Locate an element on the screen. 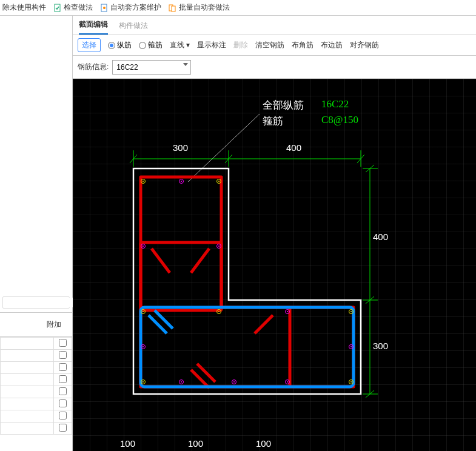 This screenshot has width=476, height=451. scheme-label: 自动套方案维护 is located at coordinates (136, 7).